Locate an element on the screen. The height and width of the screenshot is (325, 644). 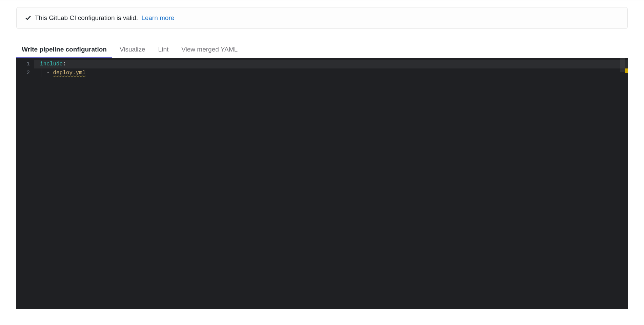
code-line: - deploy.yml is located at coordinates (331, 73).